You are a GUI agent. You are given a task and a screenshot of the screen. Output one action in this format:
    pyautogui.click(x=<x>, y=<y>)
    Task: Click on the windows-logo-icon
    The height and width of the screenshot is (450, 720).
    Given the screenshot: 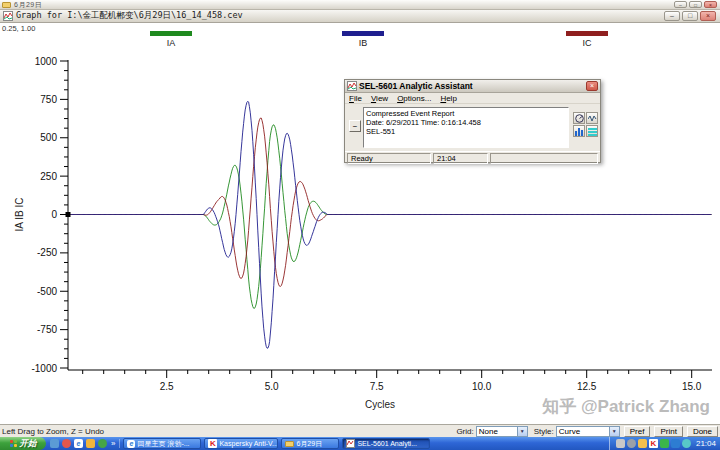 What is the action you would take?
    pyautogui.click(x=14, y=444)
    